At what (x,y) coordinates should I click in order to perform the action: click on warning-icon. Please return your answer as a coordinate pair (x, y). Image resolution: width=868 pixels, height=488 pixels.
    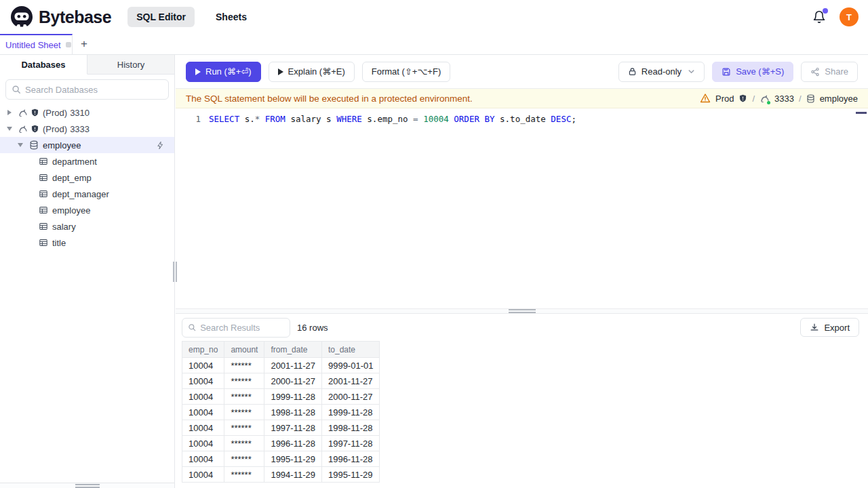
    Looking at the image, I should click on (705, 98).